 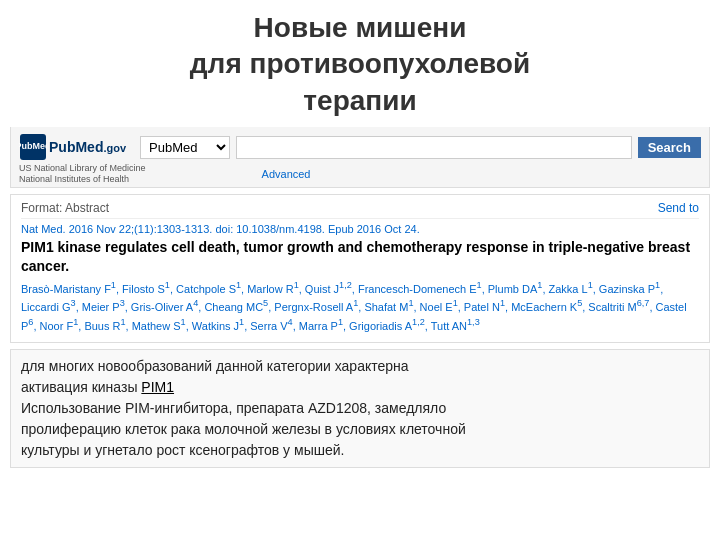 What do you see at coordinates (678, 208) in the screenshot?
I see `send-to-link: Send to` at bounding box center [678, 208].